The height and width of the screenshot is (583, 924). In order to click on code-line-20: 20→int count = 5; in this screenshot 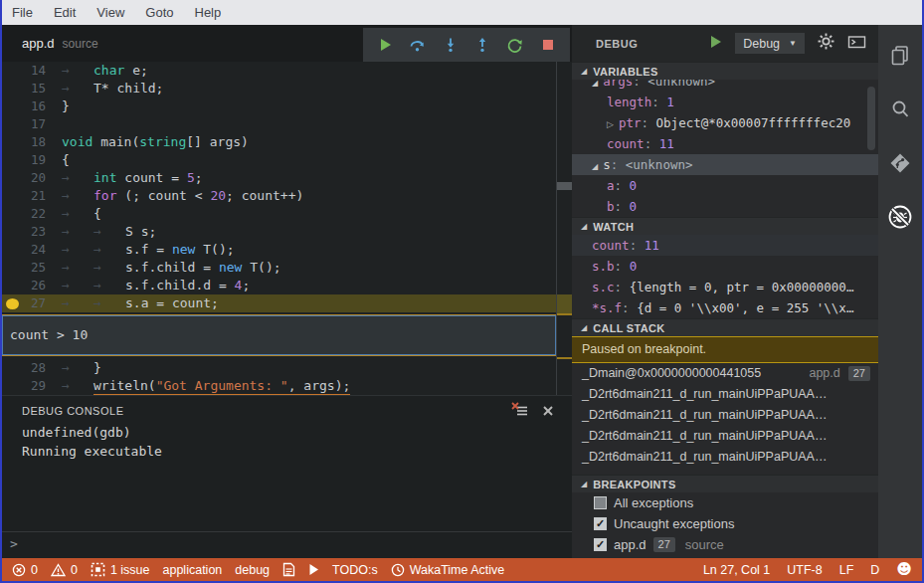, I will do `click(278, 178)`.